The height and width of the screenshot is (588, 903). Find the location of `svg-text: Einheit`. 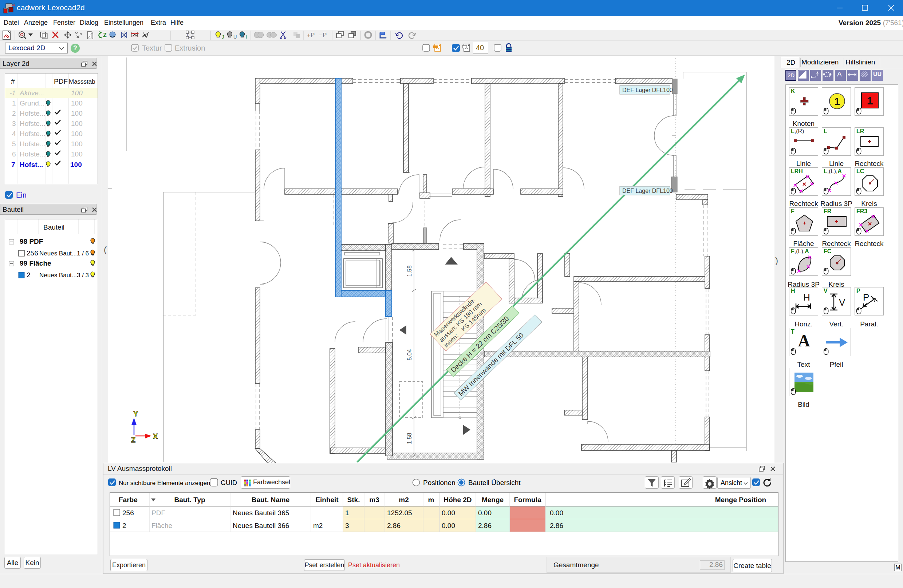

svg-text: Einheit is located at coordinates (327, 500).